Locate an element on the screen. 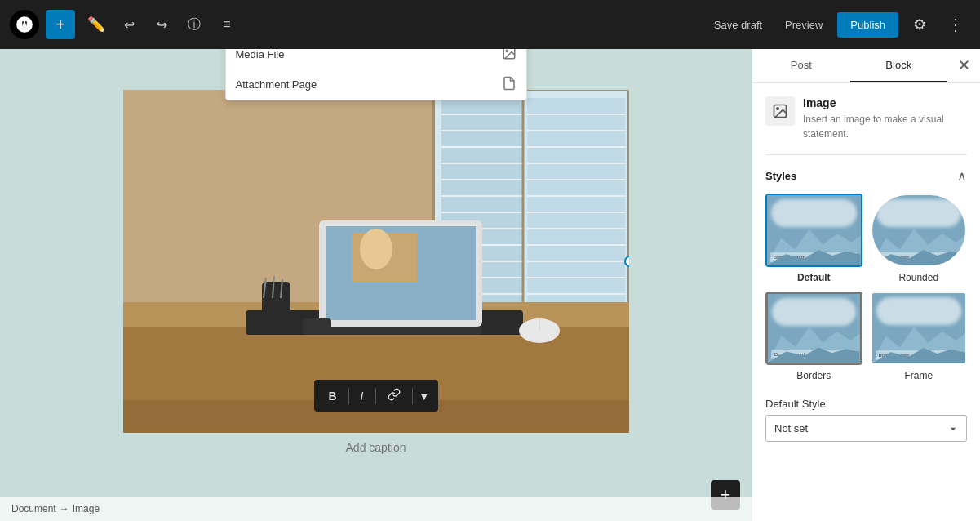 This screenshot has height=521, width=980. block-tab: Block is located at coordinates (899, 65).